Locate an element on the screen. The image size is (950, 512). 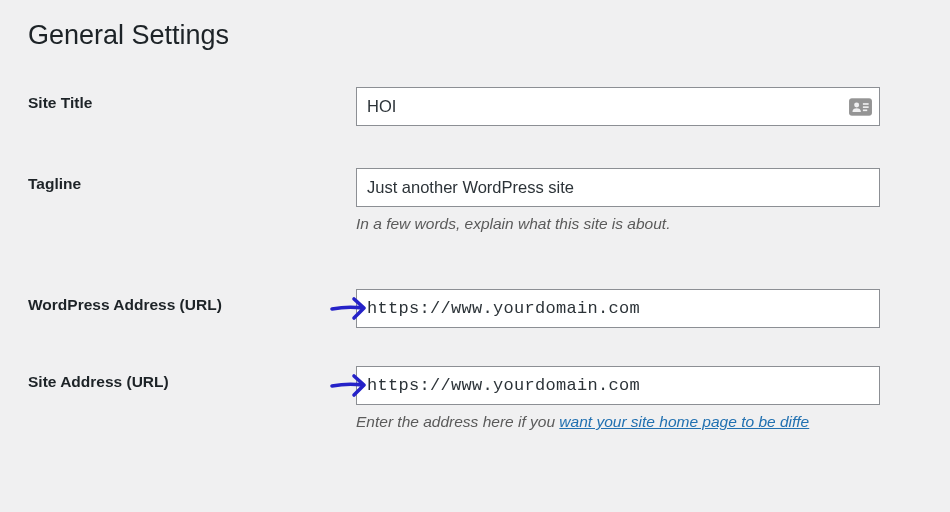
tagline-description: In a few words, explain what this site i… is located at coordinates (648, 224).